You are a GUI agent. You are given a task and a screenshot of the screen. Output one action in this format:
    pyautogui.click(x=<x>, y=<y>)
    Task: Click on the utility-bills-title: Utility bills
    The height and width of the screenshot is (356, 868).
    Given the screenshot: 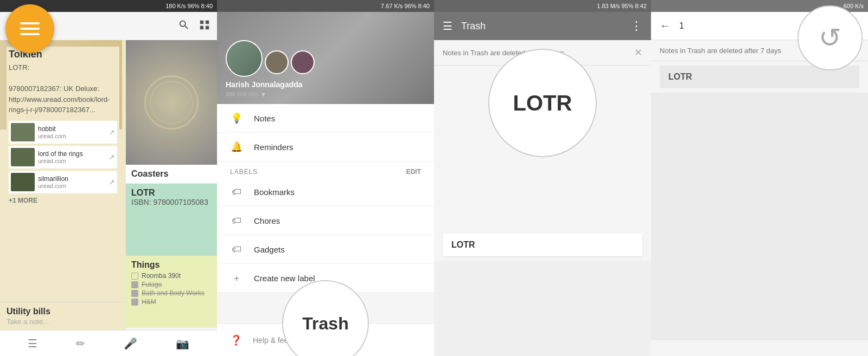 What is the action you would take?
    pyautogui.click(x=63, y=312)
    